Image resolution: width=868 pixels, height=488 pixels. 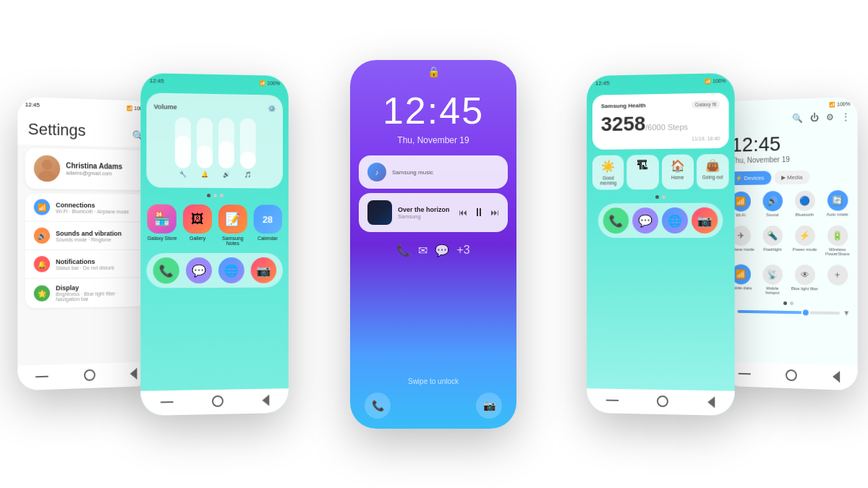 What do you see at coordinates (624, 124) in the screenshot?
I see `steps-count: 3258` at bounding box center [624, 124].